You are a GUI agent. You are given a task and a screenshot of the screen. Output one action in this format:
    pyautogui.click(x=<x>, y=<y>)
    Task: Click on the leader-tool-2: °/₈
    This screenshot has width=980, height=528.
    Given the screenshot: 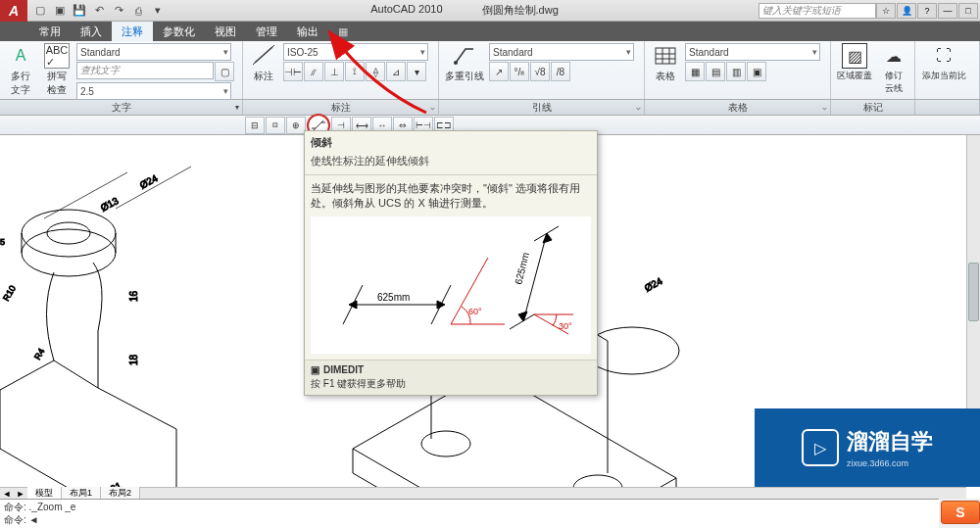 What is the action you would take?
    pyautogui.click(x=519, y=72)
    